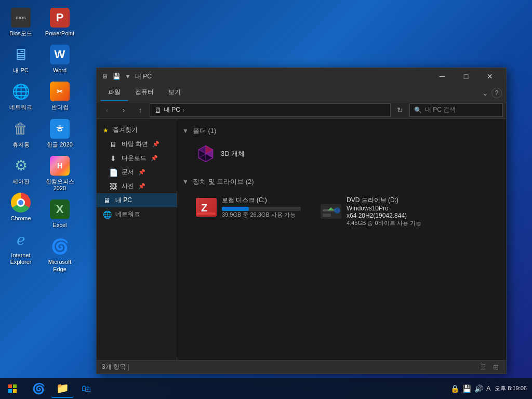  What do you see at coordinates (485, 93) in the screenshot?
I see `ribbon-chevron-icon: ⌄` at bounding box center [485, 93].